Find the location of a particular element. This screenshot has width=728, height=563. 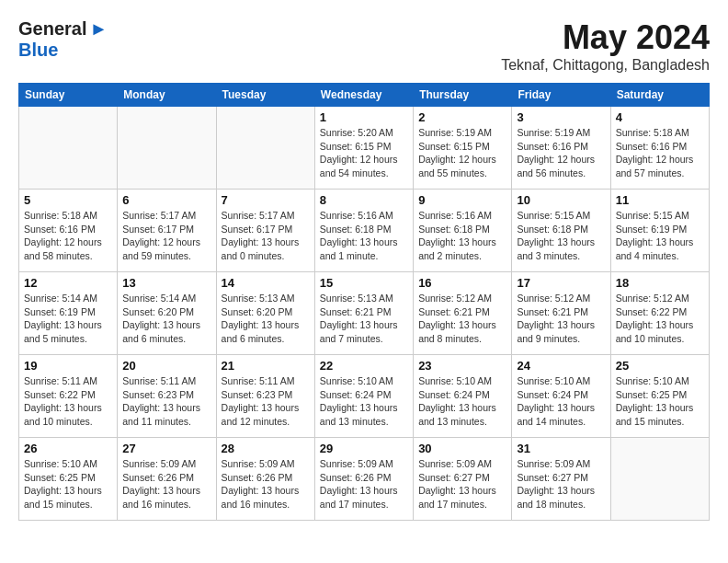

day-number: 4 is located at coordinates (660, 118).